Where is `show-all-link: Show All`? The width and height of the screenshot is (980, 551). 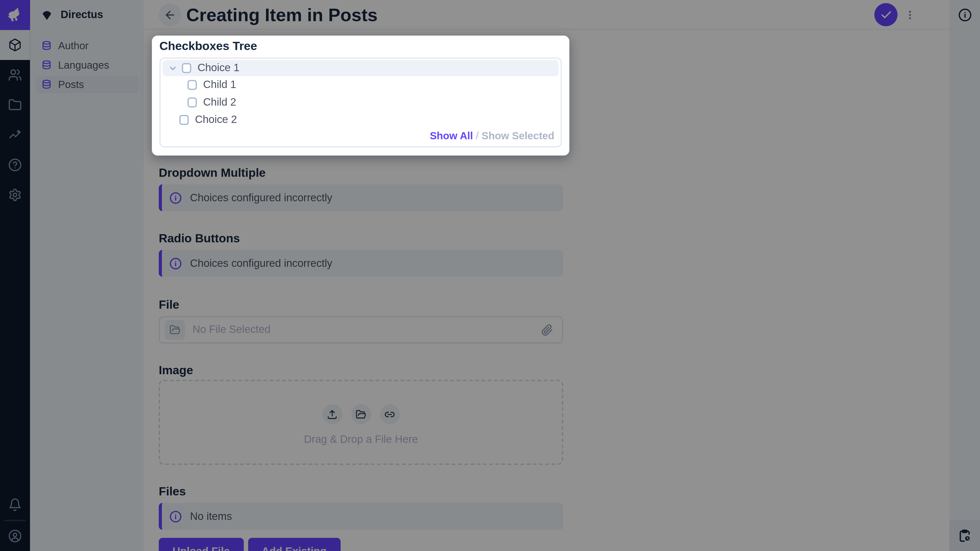
show-all-link: Show All is located at coordinates (451, 135).